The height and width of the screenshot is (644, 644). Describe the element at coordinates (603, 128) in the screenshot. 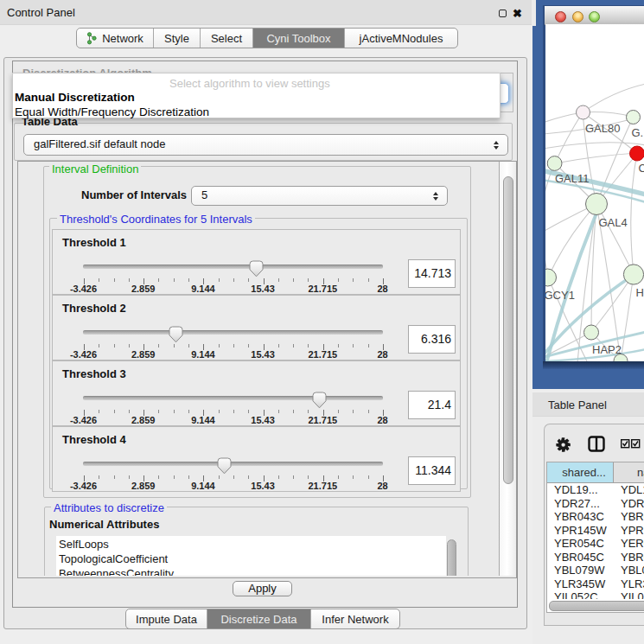

I see `svg-text: GAL80` at that location.